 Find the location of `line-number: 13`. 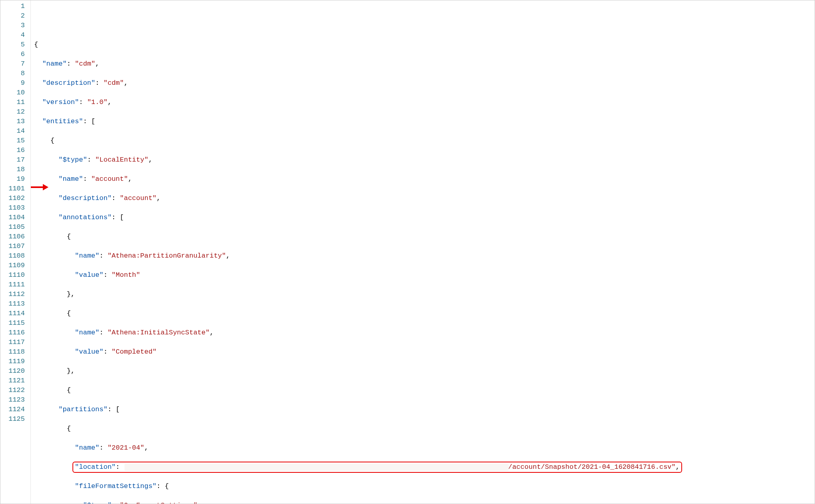

line-number: 13 is located at coordinates (13, 122).